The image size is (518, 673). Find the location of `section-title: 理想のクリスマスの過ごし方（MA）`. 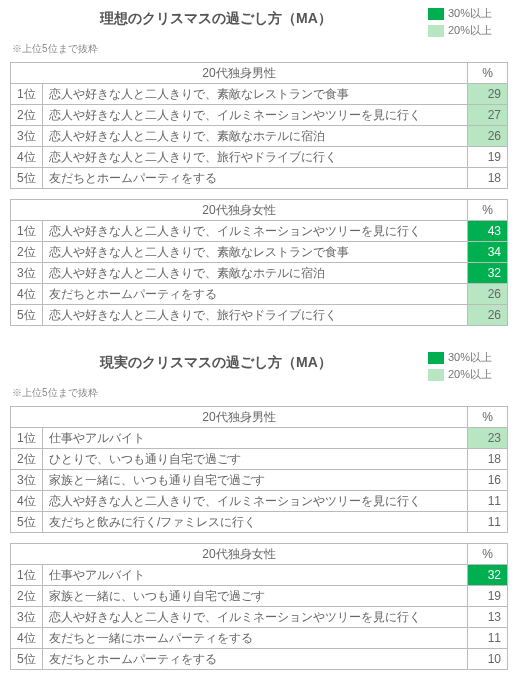

section-title: 理想のクリスマスの過ごし方（MA） is located at coordinates (216, 17).